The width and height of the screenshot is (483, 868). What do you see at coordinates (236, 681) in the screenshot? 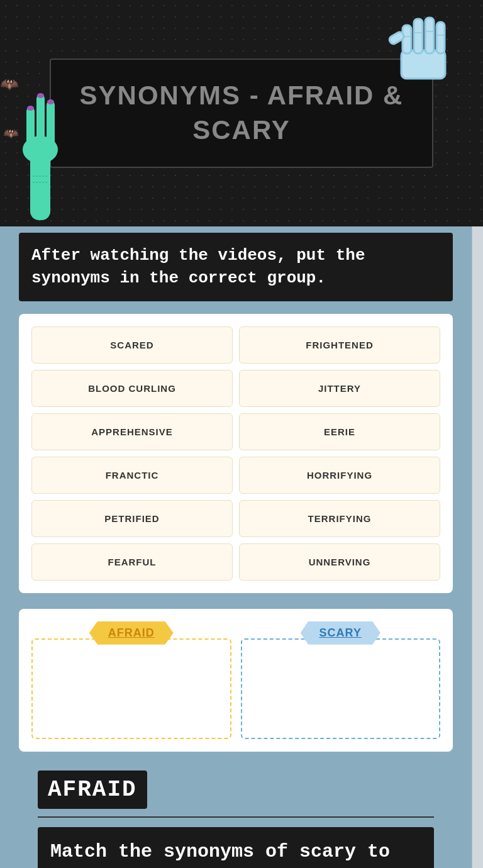
I see `drop-zones-row: AFRAID SCARY` at bounding box center [236, 681].